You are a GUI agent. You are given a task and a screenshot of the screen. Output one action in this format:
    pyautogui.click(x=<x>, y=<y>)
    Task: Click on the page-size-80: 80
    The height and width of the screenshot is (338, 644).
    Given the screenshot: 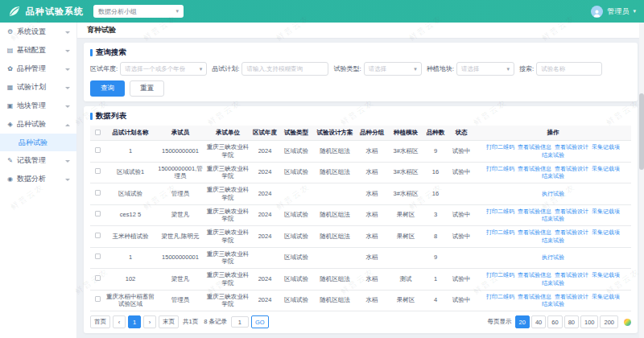 What is the action you would take?
    pyautogui.click(x=572, y=322)
    